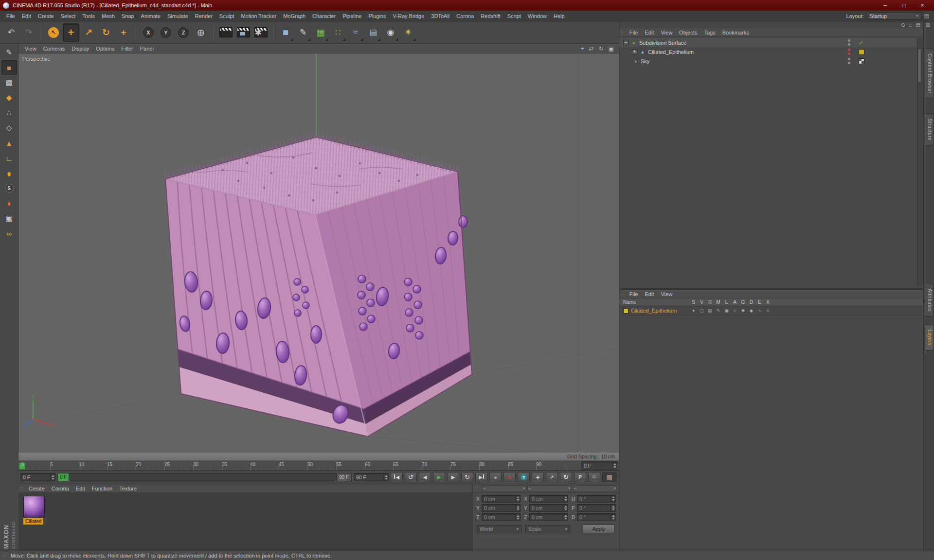 The width and height of the screenshot is (934, 560). I want to click on size-x-field: 0 cm, so click(549, 499).